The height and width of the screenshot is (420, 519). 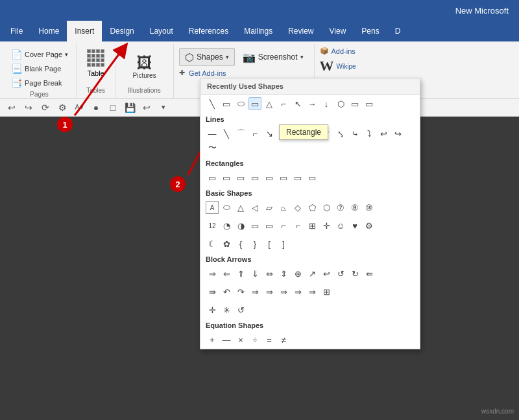 I want to click on shape-arrow-c6: ↪, so click(x=398, y=134).